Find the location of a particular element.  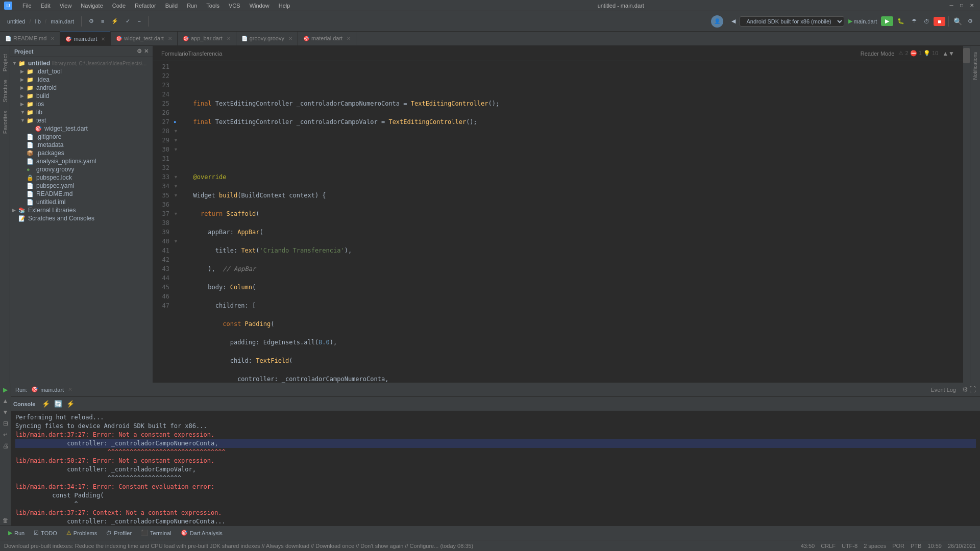

tab-main-dart: 🎯 main.dart ✕ is located at coordinates (86, 39).